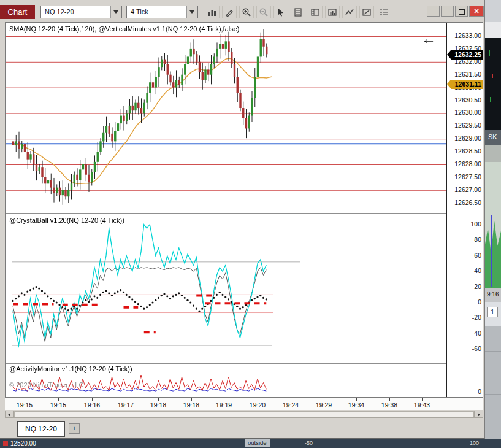 Image resolution: width=501 pixels, height=448 pixels. Describe the element at coordinates (244, 414) in the screenshot. I see `scrollbar-thumb` at that location.